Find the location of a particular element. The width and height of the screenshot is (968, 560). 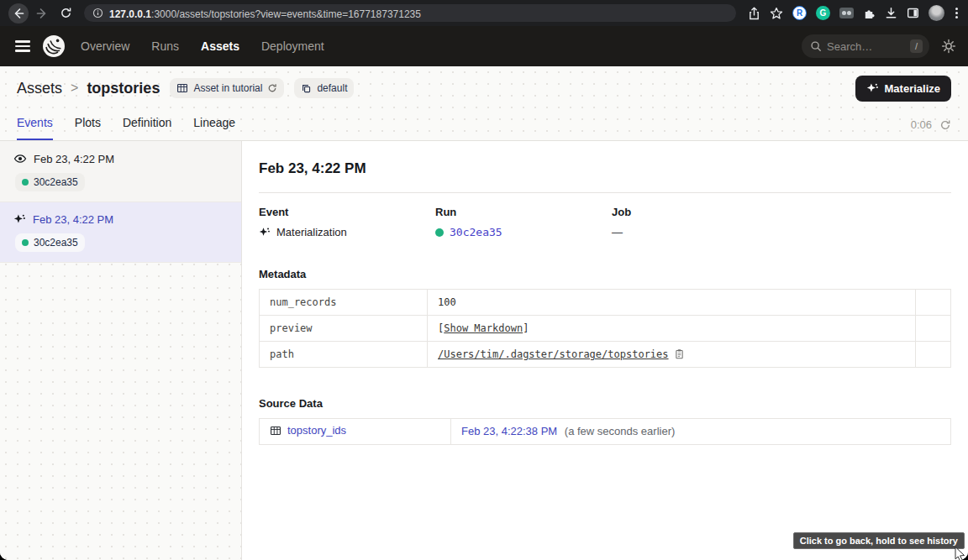

run-id-link: 30c2ea35 is located at coordinates (476, 232).